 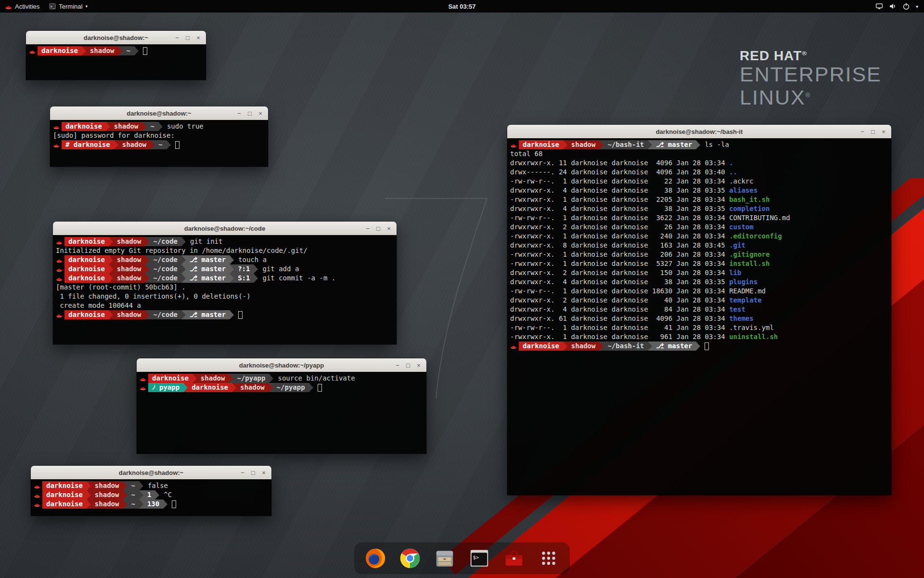 What do you see at coordinates (462, 7) in the screenshot?
I see `clock: Sat 03:57` at bounding box center [462, 7].